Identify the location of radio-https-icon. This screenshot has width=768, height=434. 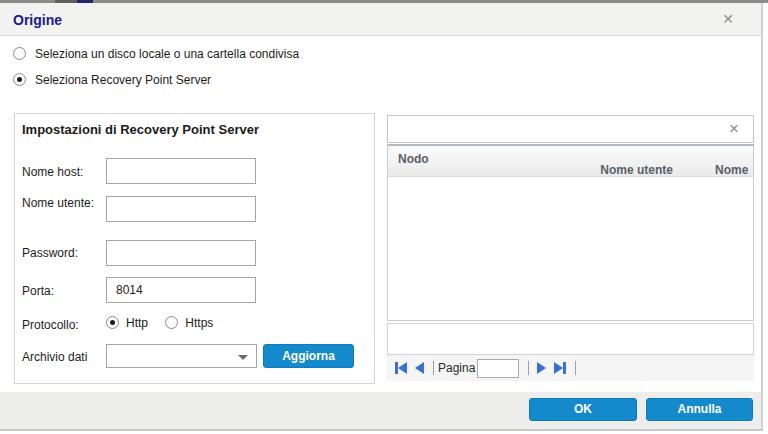
(172, 322).